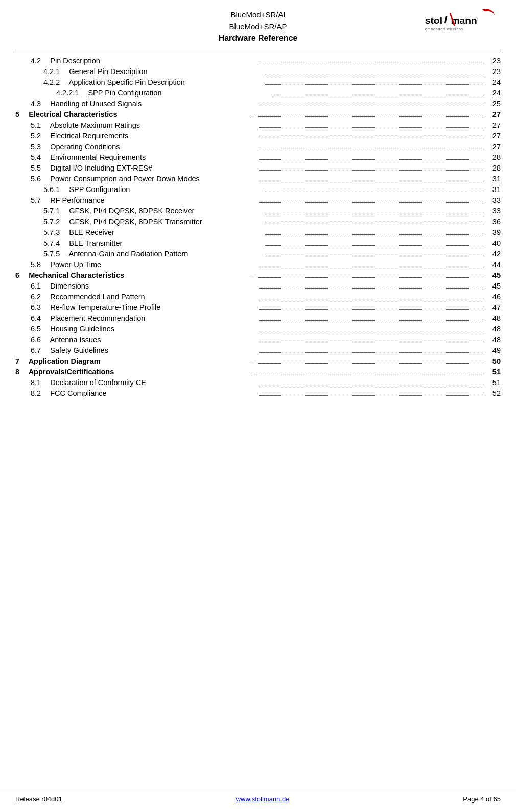 Image resolution: width=516 pixels, height=812 pixels. What do you see at coordinates (150, 318) in the screenshot?
I see `entry-label: Placement Recommendation` at bounding box center [150, 318].